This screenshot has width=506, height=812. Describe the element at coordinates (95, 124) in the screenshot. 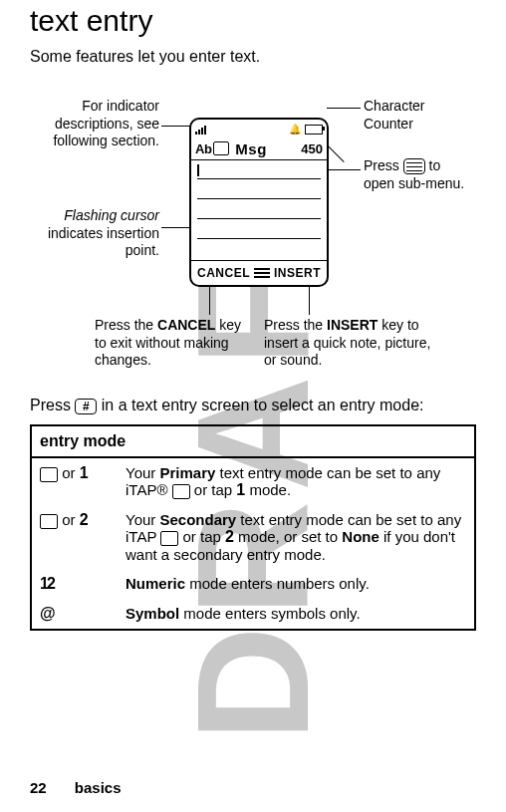

I see `callout-indicator: For indicator descriptions, see followin…` at that location.